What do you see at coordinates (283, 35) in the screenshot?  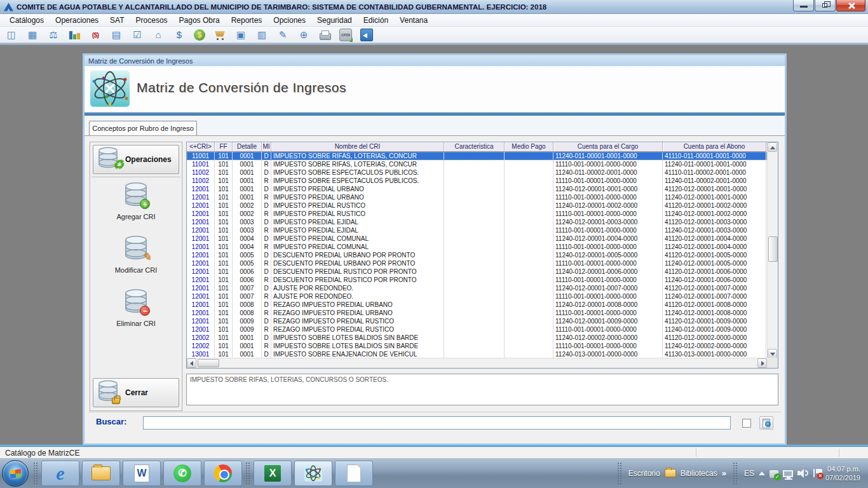 I see `edit-doc-icon: ✎` at bounding box center [283, 35].